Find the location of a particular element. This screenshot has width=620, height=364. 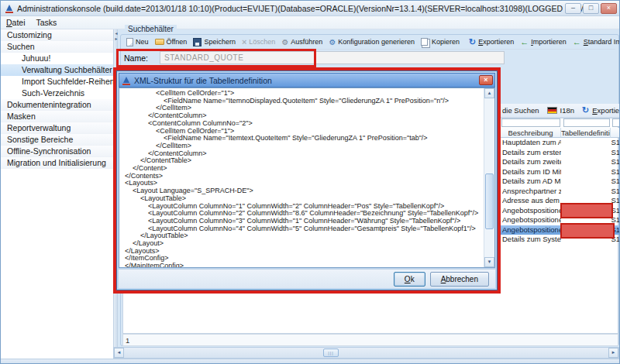

window-title: Administrationskonsole (build.date=2013/… is located at coordinates (305, 9).